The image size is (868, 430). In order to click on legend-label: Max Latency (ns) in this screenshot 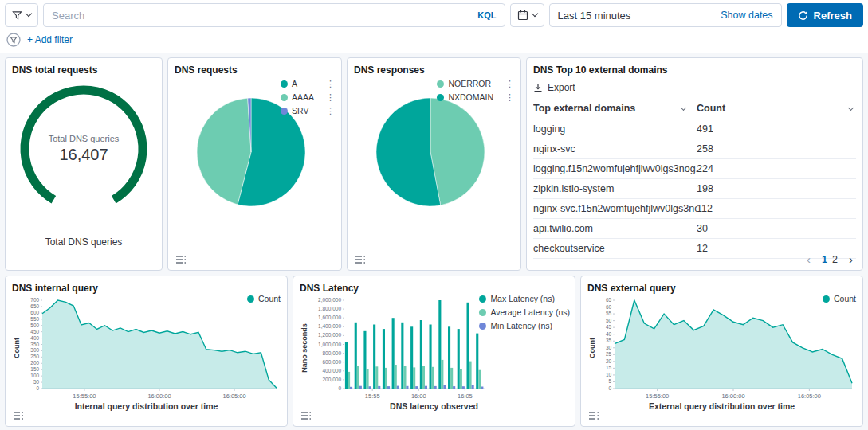, I will do `click(523, 299)`.